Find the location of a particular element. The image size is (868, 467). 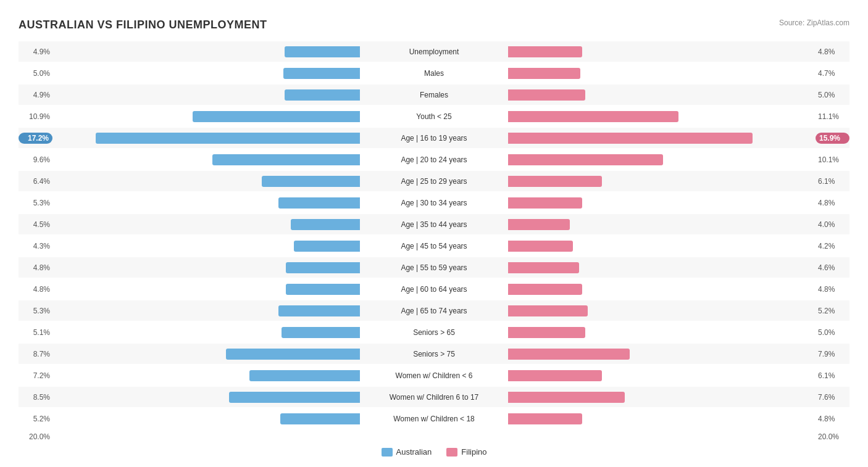

right-value: 4.6% is located at coordinates (832, 268).